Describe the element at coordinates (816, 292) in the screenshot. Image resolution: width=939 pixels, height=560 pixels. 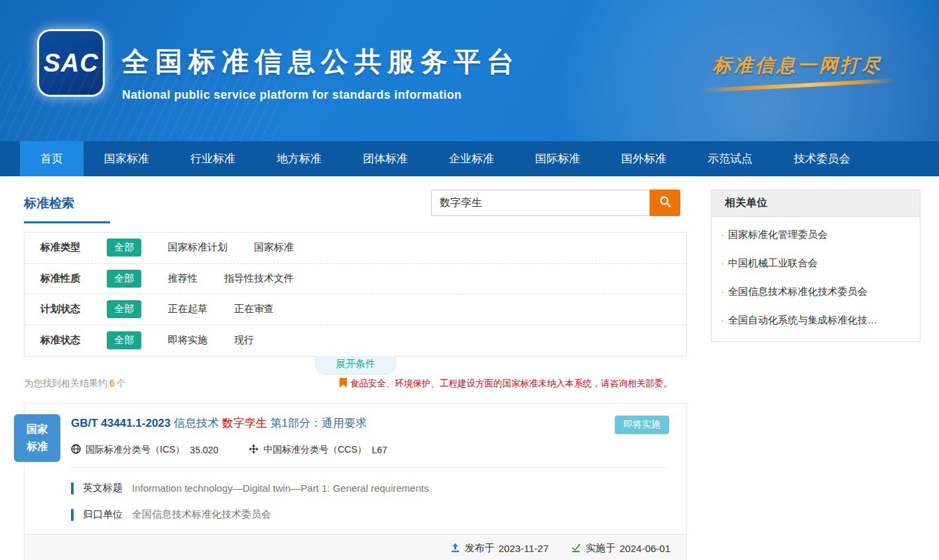
I see `related-unit-link: ·全国信息技术标准化技术委员会` at that location.